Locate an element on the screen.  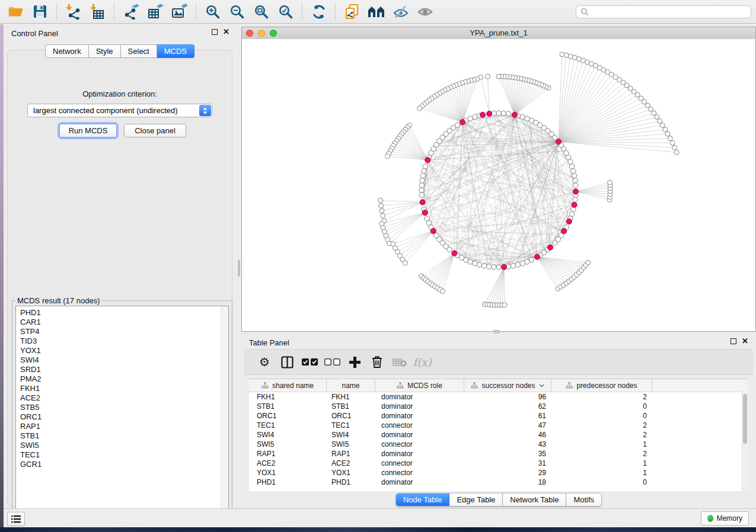
mcds-result-item: STB1 is located at coordinates (125, 436).